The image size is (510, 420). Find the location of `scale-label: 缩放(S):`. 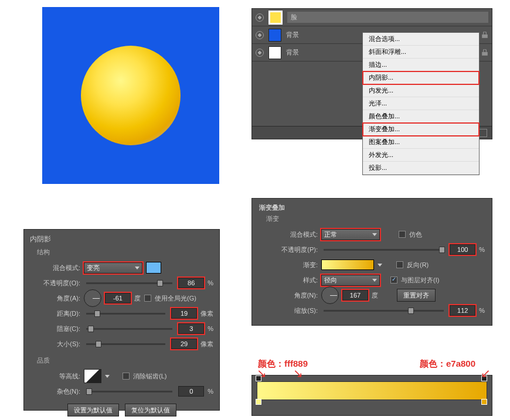

scale-label: 缩放(S): is located at coordinates (288, 310).